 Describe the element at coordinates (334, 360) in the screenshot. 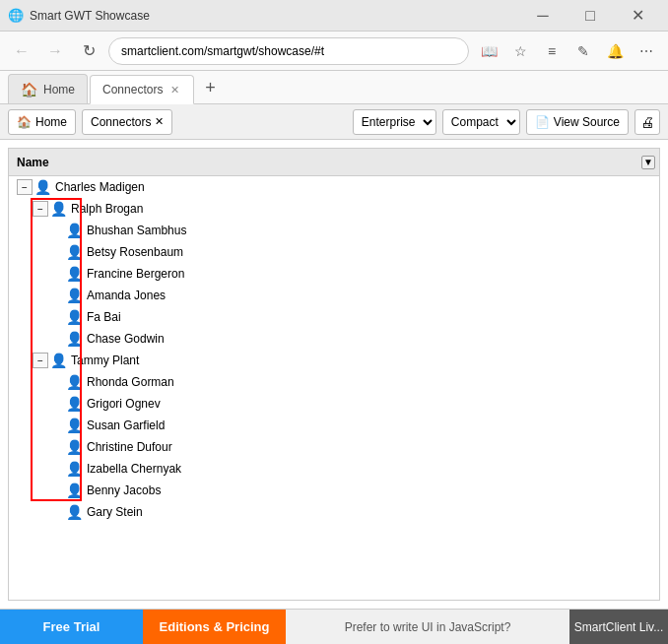

I see `tree-row: − 👤 Tammy Plant` at that location.